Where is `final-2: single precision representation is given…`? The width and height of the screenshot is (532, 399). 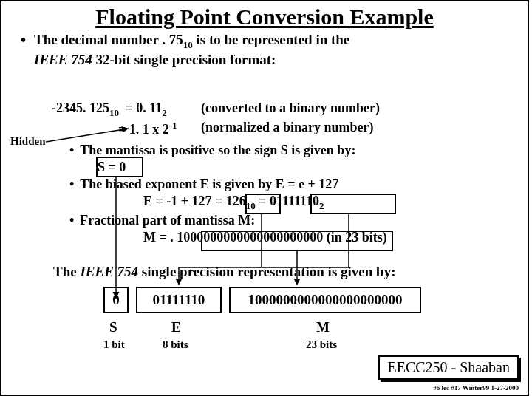
final-2: single precision representation is given… is located at coordinates (267, 272).